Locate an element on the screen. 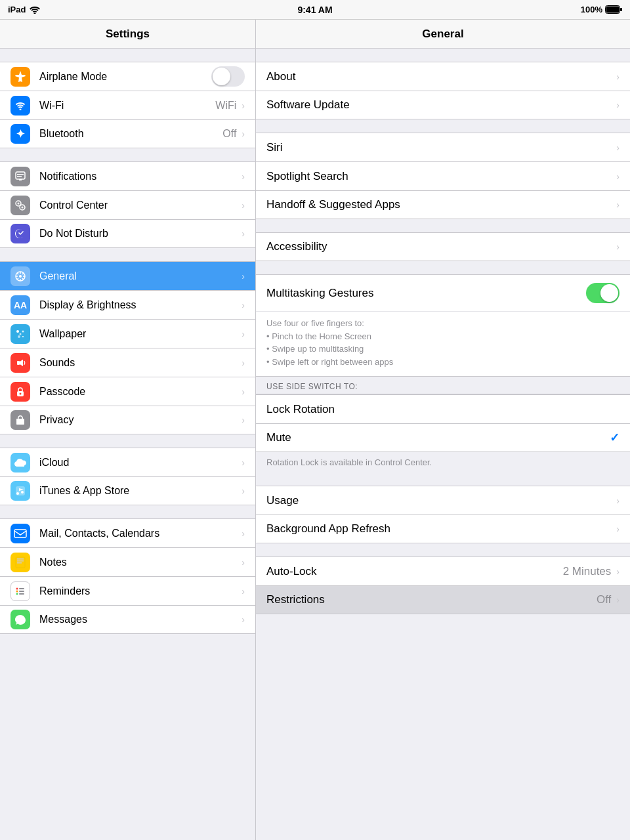  mute-label: Mute is located at coordinates (438, 438).